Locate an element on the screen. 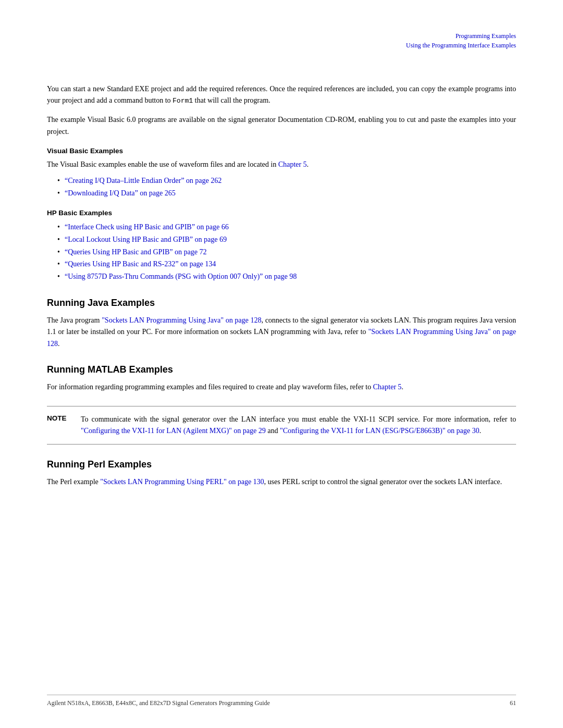 This screenshot has height=728, width=563. perl-section-heading: Running Perl Examples is located at coordinates (282, 465).